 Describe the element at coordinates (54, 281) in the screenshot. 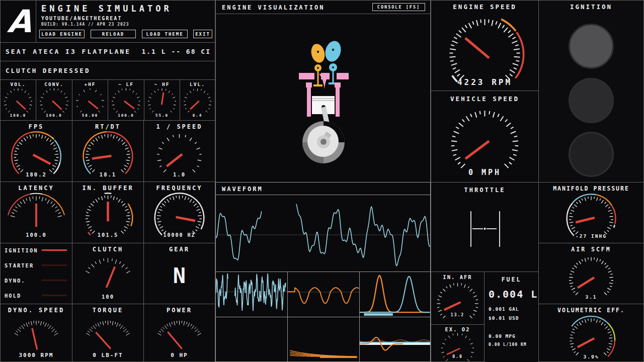

I see `dyno-indicator-light` at that location.